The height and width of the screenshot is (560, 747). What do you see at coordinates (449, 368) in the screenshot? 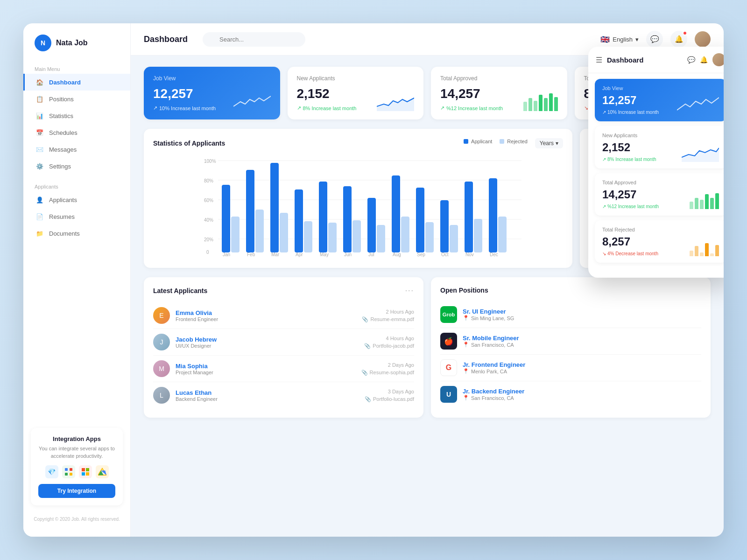
I see `company-logo: G` at bounding box center [449, 368].